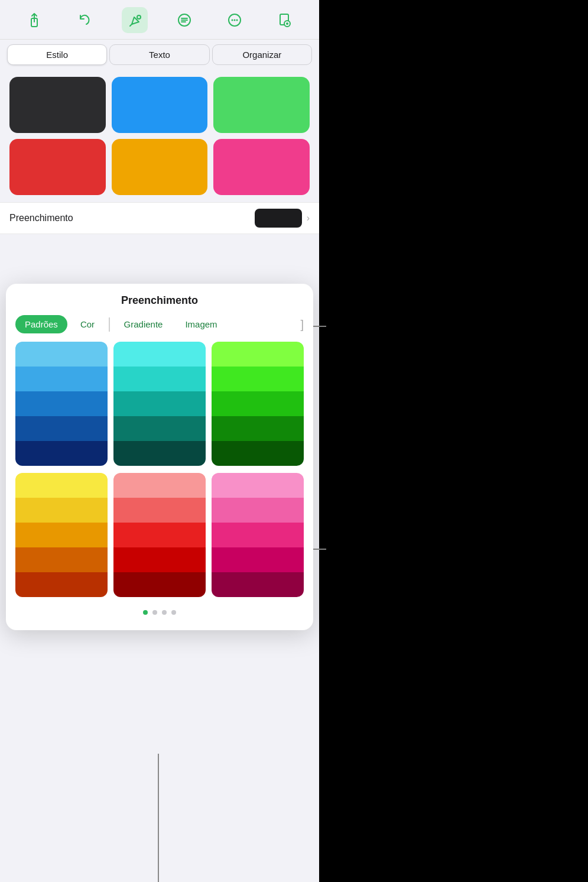 This screenshot has height=882, width=588. What do you see at coordinates (57, 54) in the screenshot?
I see `tab-estilo: Estilo` at bounding box center [57, 54].